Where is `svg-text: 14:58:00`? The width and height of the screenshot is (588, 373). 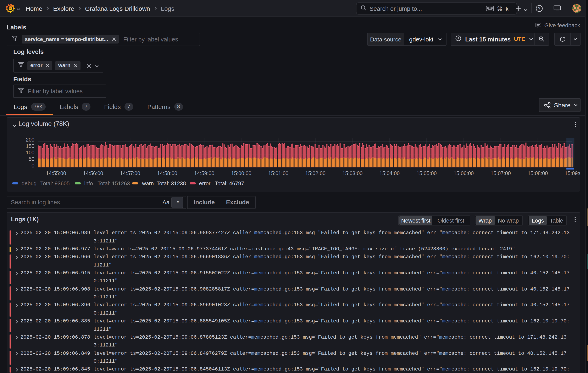
svg-text: 14:58:00 is located at coordinates (167, 173).